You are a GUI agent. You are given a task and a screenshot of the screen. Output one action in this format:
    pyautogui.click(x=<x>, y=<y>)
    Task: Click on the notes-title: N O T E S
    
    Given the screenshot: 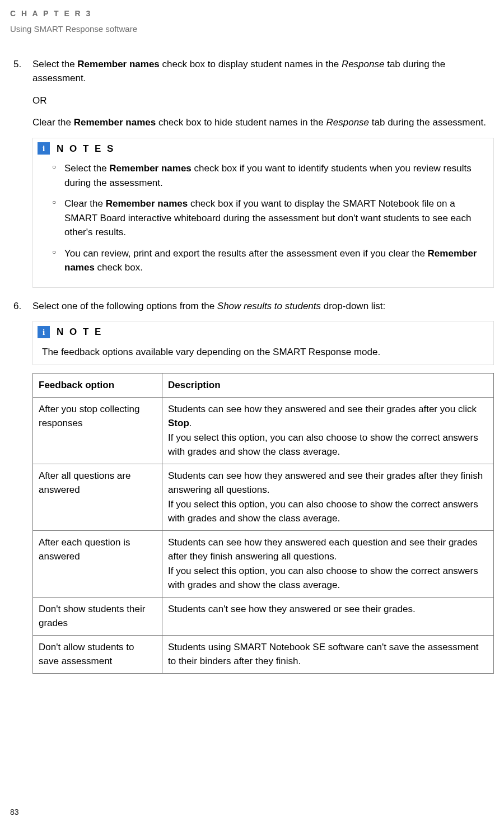 What is the action you would take?
    pyautogui.click(x=86, y=149)
    